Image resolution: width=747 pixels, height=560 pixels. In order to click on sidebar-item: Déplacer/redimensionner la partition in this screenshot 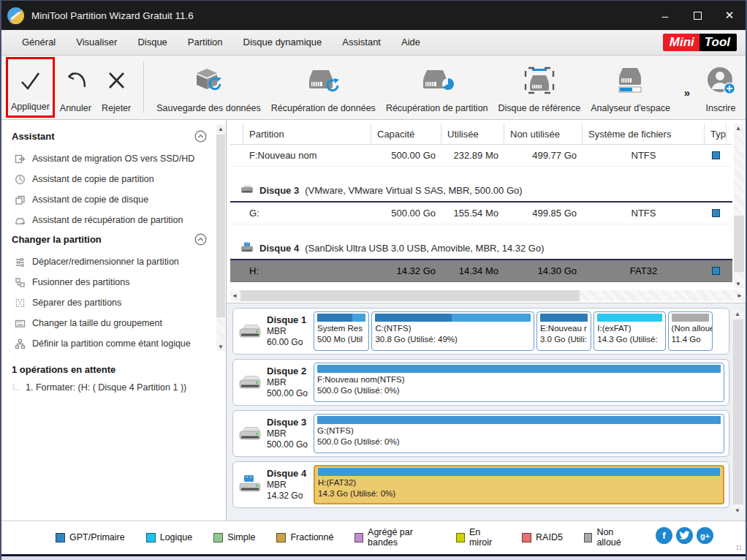, I will do `click(118, 262)`.